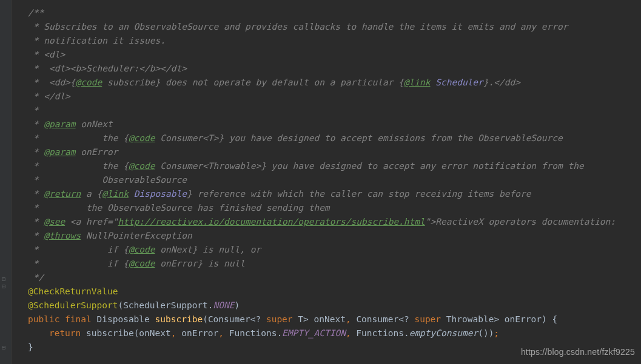 This screenshot has width=641, height=364. Describe the element at coordinates (160, 194) in the screenshot. I see `javadoc-link-ref: Disposable` at that location.